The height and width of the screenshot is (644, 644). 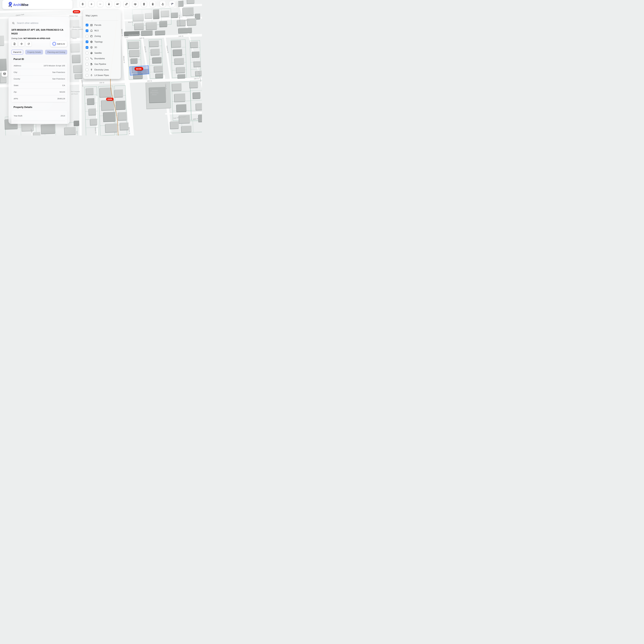 What do you see at coordinates (91, 75) in the screenshot?
I see `droplet-icon` at bounding box center [91, 75].